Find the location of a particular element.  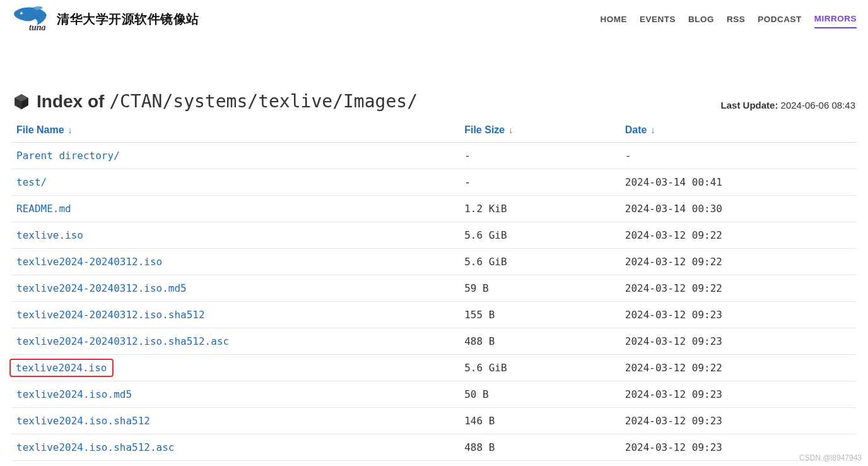

table-row: texlive2024-20240312.iso.sha512.asc488 B… is located at coordinates (434, 342).